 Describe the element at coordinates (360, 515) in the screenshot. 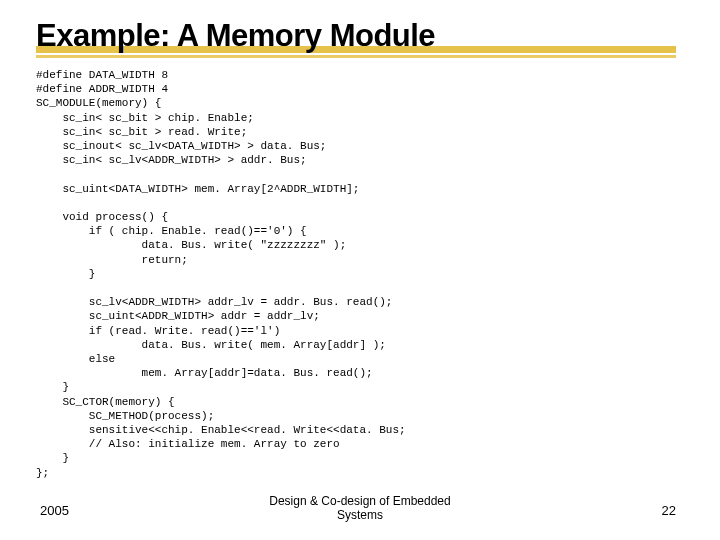

I see `footer-line2: Systems` at that location.